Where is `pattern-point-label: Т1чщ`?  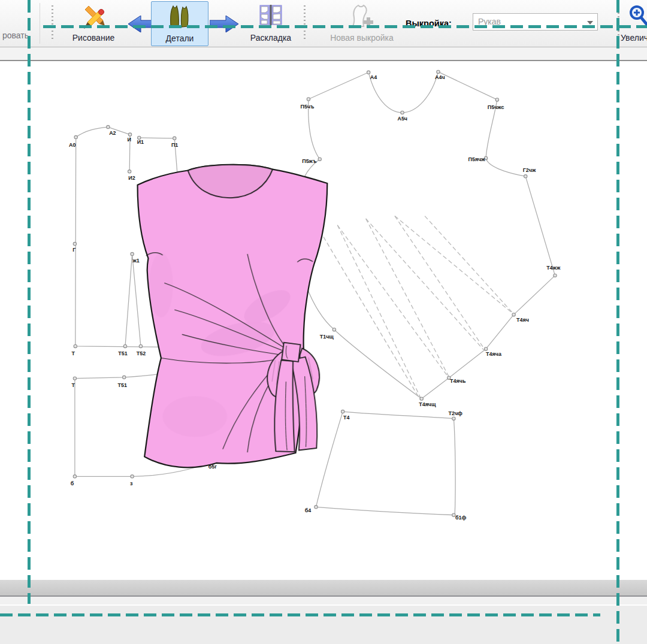
pattern-point-label: Т1чщ is located at coordinates (327, 337).